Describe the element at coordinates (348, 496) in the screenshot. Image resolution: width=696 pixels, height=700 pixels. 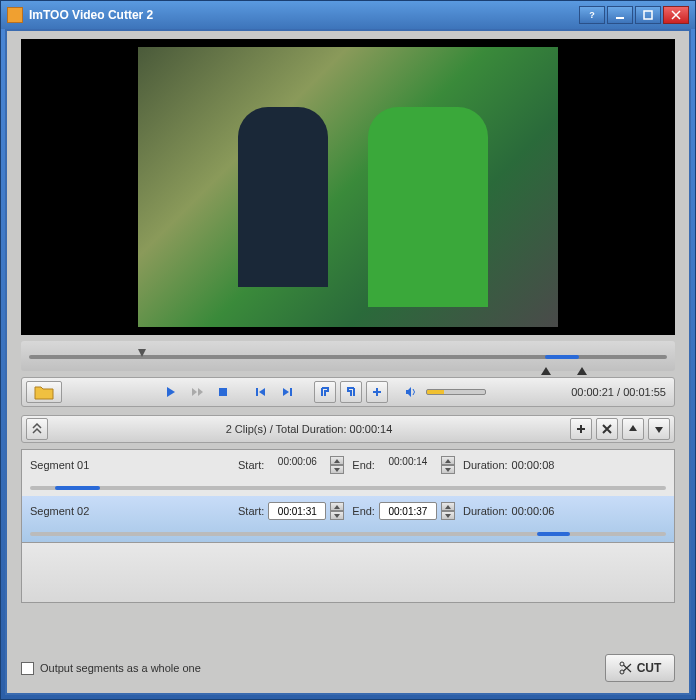
I see `segment-list: Segment 01 Start:00:00:06 End:00:00:14 D…` at that location.